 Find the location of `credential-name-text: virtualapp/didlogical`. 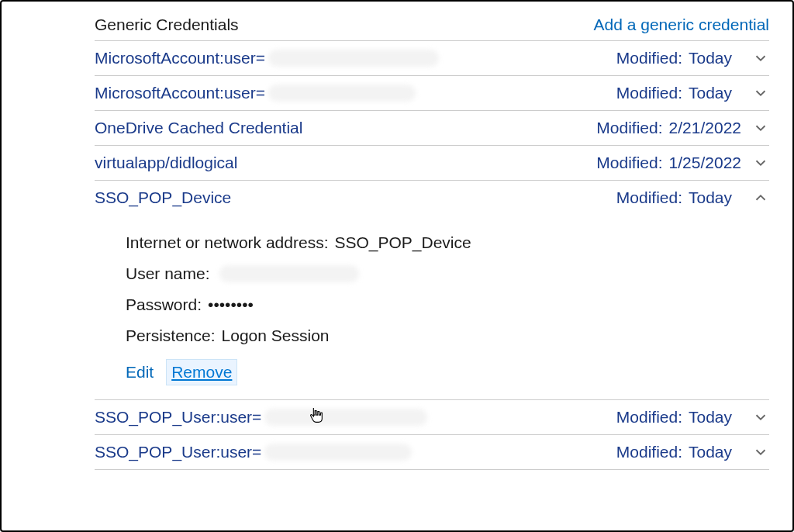

credential-name-text: virtualapp/didlogical is located at coordinates (166, 163).